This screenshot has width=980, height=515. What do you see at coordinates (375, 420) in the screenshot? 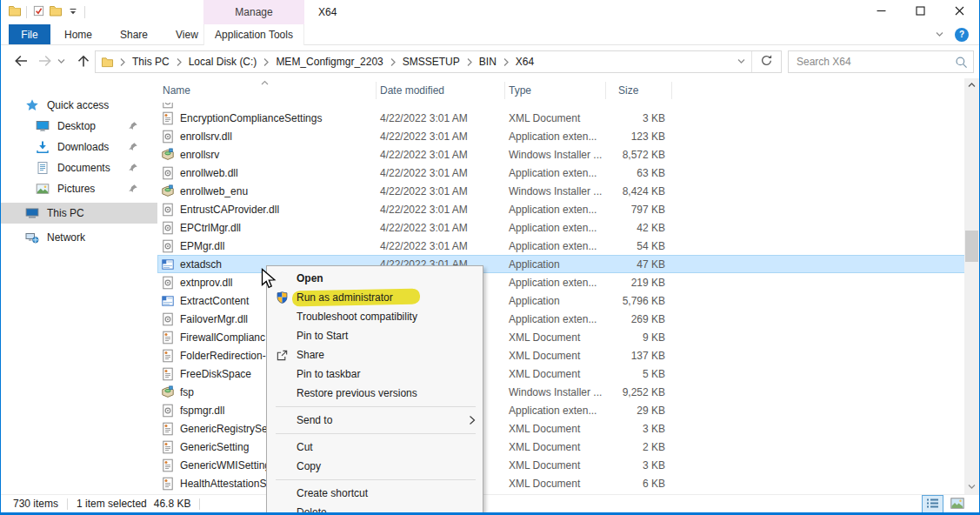
I see `menu-item-send-to: Send to` at bounding box center [375, 420].